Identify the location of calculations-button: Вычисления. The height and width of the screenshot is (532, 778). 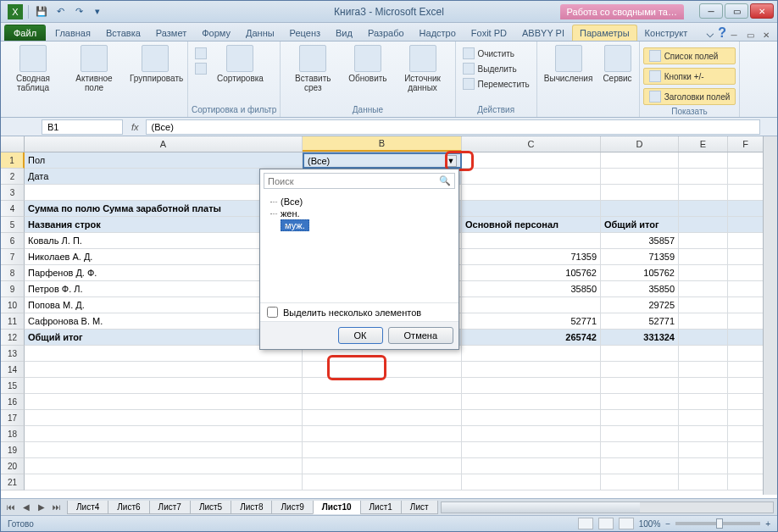
(569, 64).